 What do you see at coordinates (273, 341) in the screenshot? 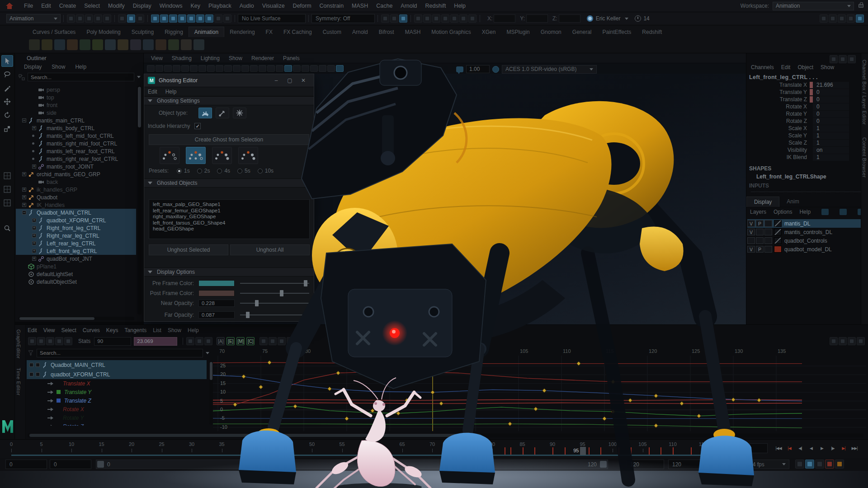
I see `linear-tangents-icon` at bounding box center [273, 341].